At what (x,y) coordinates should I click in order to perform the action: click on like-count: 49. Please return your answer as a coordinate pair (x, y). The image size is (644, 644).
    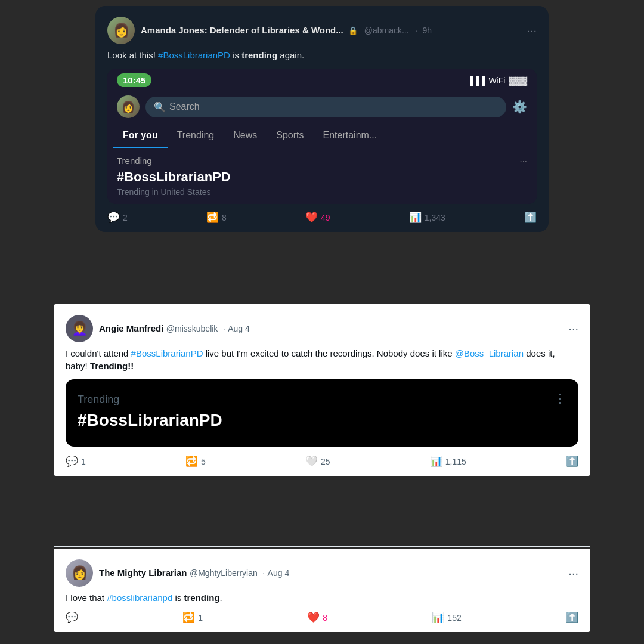
    Looking at the image, I should click on (326, 218).